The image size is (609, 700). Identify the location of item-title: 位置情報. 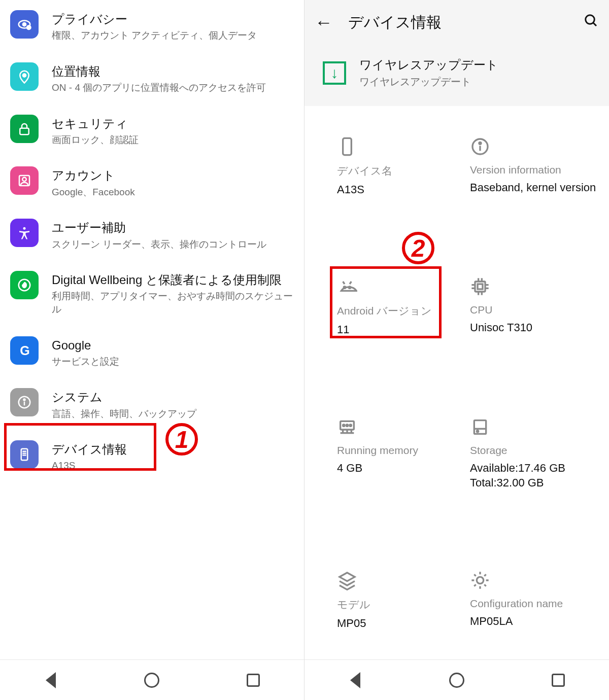
(173, 71).